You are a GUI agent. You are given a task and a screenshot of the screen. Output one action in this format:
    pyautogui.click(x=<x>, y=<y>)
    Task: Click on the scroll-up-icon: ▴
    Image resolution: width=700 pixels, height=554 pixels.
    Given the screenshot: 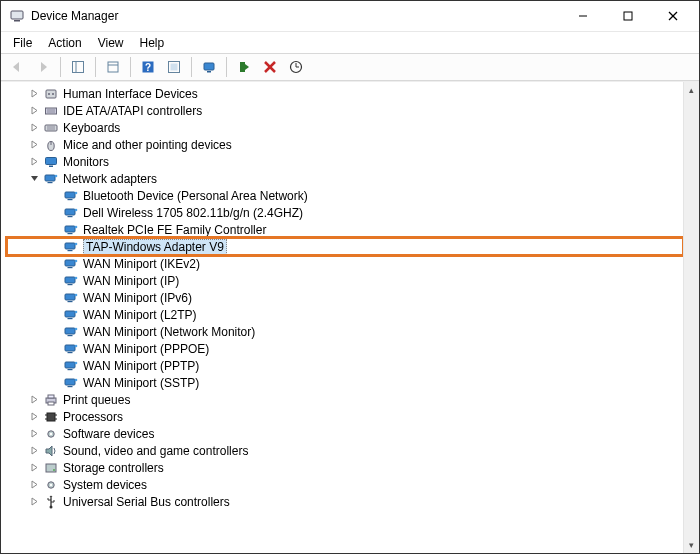 What is the action you would take?
    pyautogui.click(x=692, y=90)
    